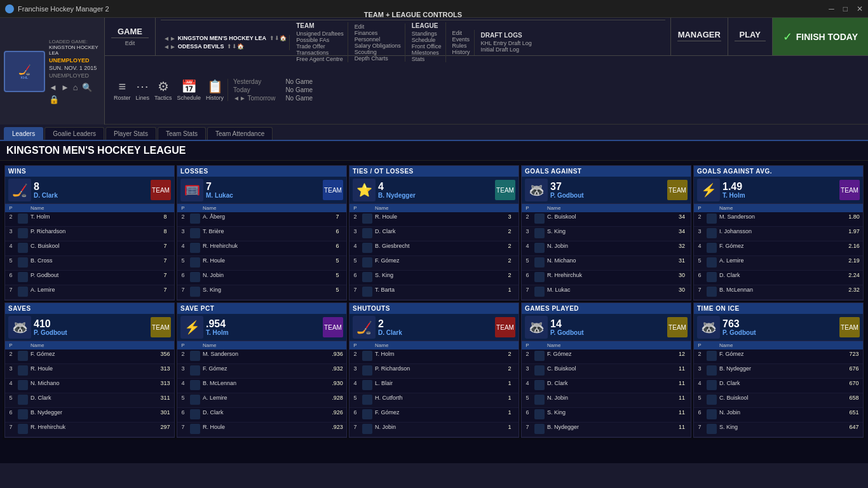 The height and width of the screenshot is (488, 868). I want to click on play-title: PLAY, so click(750, 36).